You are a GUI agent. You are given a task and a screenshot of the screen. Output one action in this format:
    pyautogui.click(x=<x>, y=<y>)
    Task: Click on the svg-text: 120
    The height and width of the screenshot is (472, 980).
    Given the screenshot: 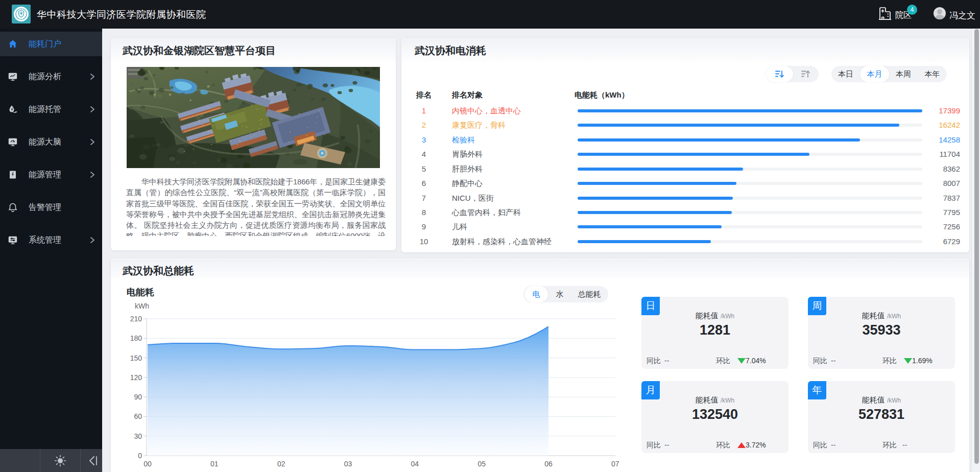 What is the action you would take?
    pyautogui.click(x=136, y=377)
    